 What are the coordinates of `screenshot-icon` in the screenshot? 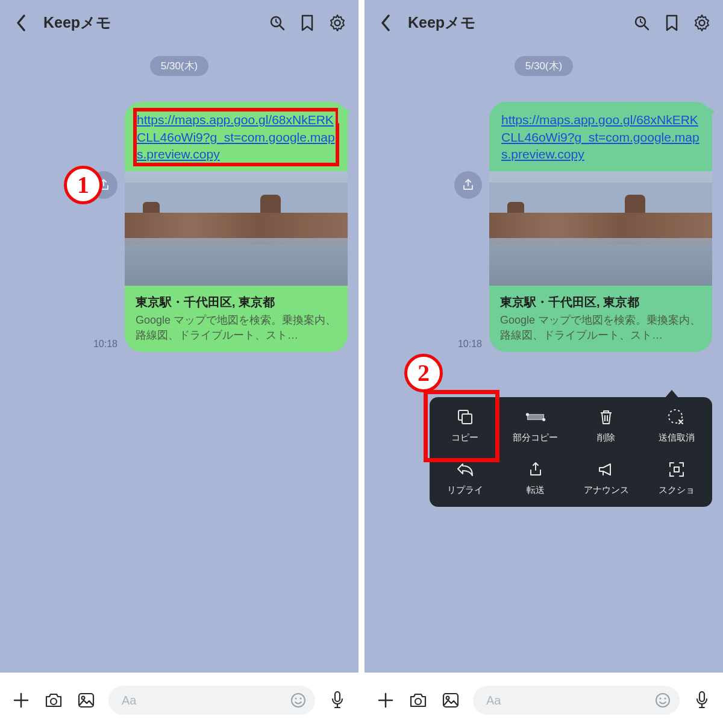 It's located at (677, 469).